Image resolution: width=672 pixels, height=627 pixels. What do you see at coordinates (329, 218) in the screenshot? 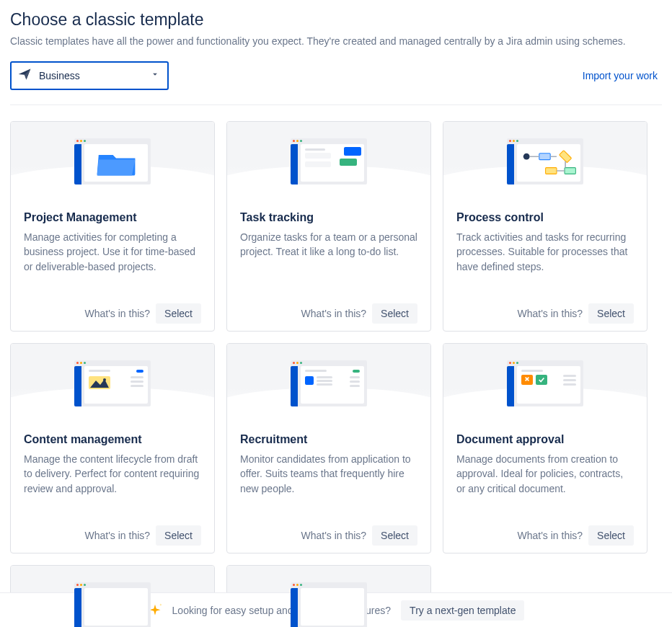
I see `card-title: Task tracking` at bounding box center [329, 218].